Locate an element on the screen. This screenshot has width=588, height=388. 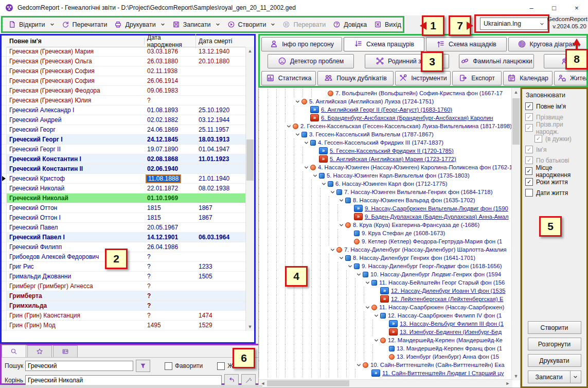
table-row: Гримберг (Гримберг) Агнесса? is located at coordinates (123, 286).